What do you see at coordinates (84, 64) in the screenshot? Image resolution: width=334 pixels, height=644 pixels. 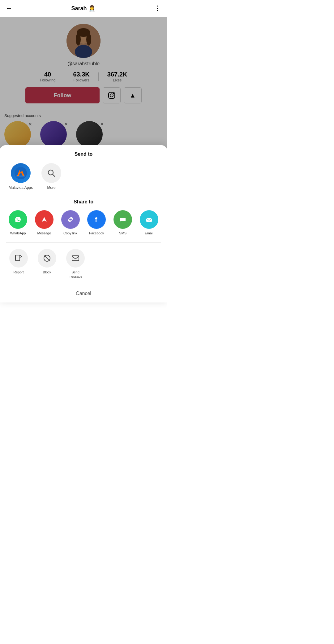 I see `username-label: @sarahstruble` at bounding box center [84, 64].